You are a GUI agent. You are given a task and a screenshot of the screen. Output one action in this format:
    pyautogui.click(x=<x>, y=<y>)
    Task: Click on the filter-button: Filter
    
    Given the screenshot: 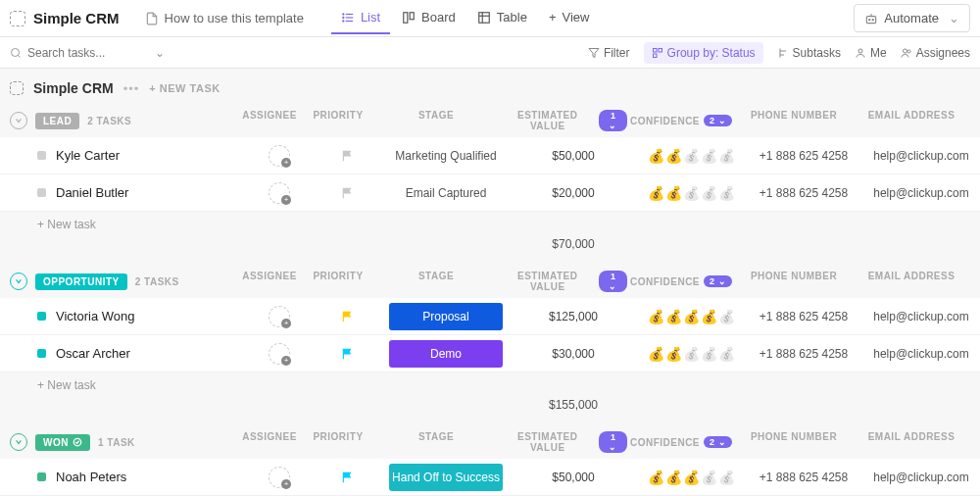 What is the action you would take?
    pyautogui.click(x=610, y=53)
    